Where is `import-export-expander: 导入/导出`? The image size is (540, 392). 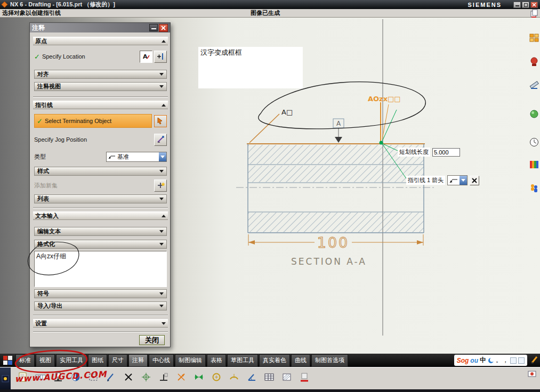 import-export-expander: 导入/导出 is located at coordinates (100, 306).